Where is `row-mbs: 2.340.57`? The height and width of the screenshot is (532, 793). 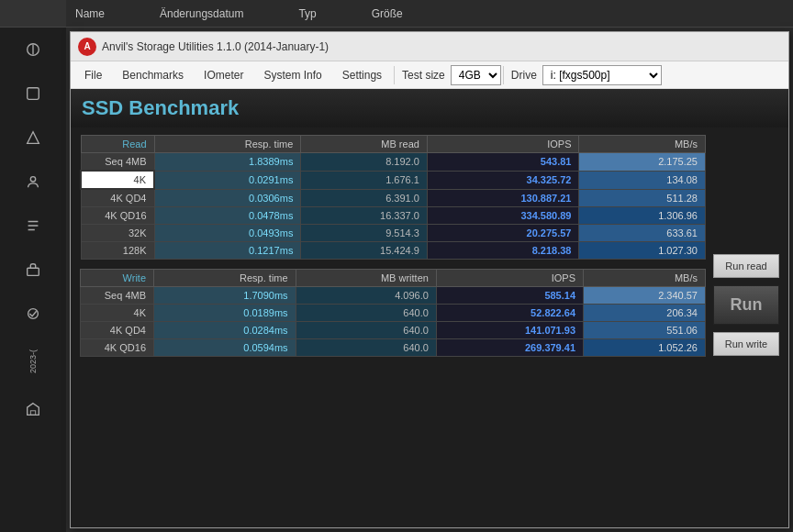
row-mbs: 2.340.57 is located at coordinates (644, 295).